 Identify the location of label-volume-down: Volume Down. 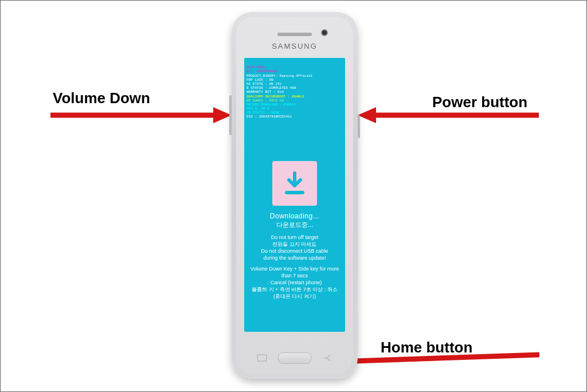
(101, 99).